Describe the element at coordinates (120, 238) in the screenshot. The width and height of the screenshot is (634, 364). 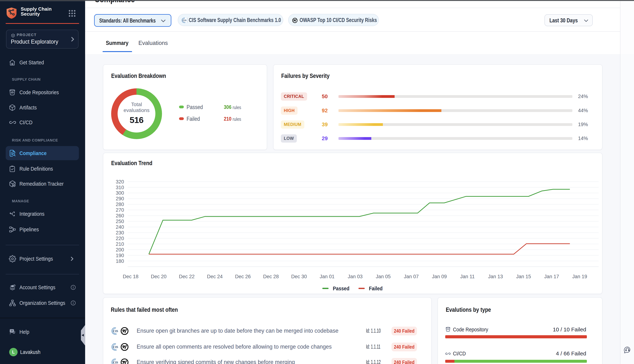
I see `svg-text: 220` at that location.